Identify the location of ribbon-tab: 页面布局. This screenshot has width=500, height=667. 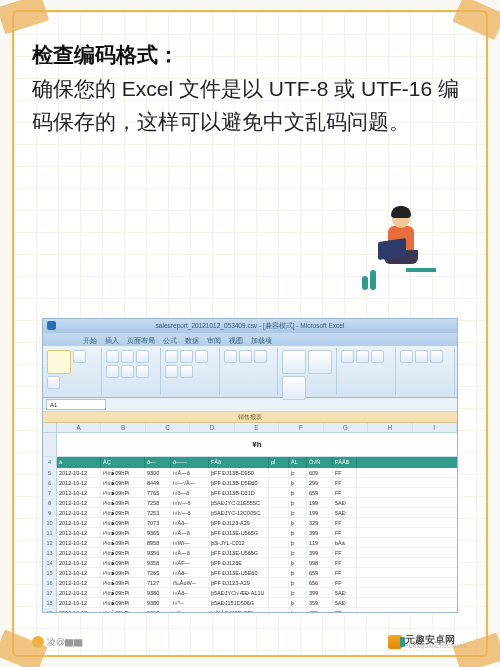
(141, 340).